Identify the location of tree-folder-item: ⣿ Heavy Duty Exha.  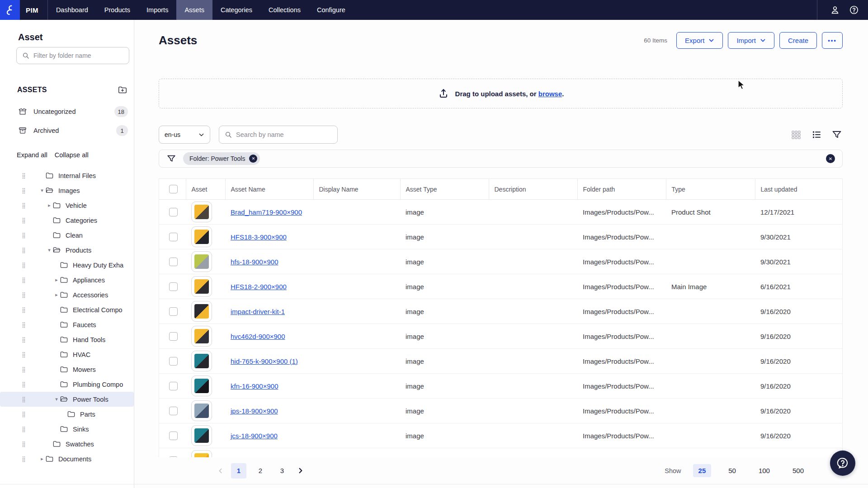
(67, 265).